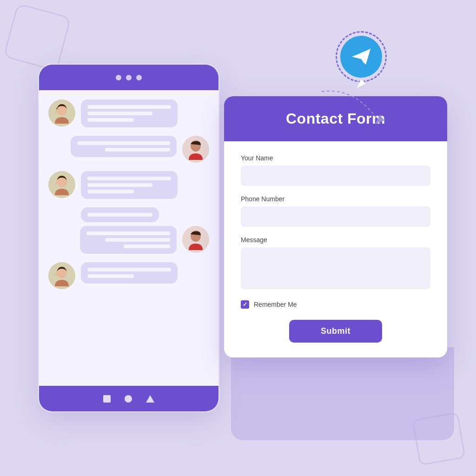 The height and width of the screenshot is (476, 476). Describe the element at coordinates (120, 215) in the screenshot. I see `chat-bubble-4a` at that location.